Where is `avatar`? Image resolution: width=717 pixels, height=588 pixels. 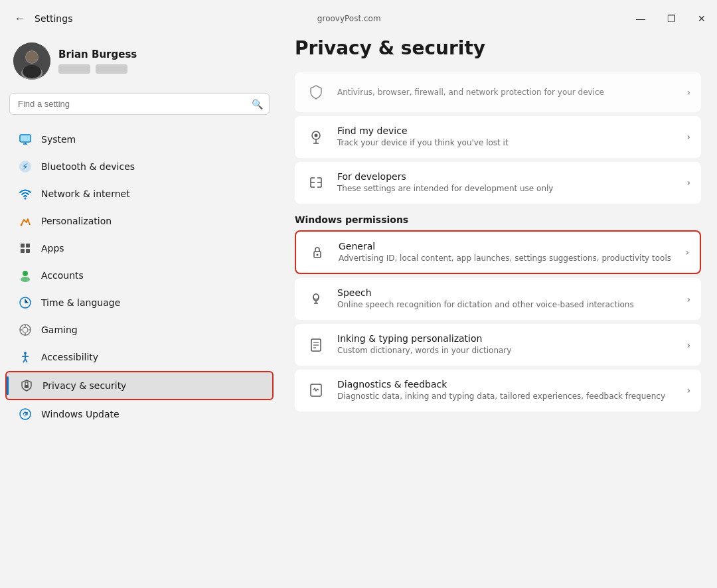
avatar is located at coordinates (32, 61).